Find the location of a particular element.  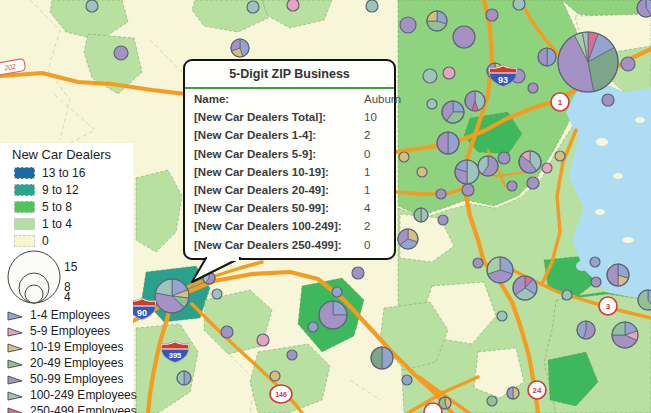

legend-panel: New Car Dealers 13 to 169 to 125 to 81 t… is located at coordinates (66, 278).